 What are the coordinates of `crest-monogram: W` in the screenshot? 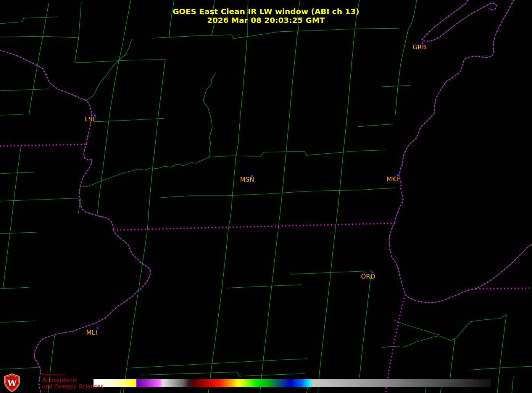 It's located at (12, 383).